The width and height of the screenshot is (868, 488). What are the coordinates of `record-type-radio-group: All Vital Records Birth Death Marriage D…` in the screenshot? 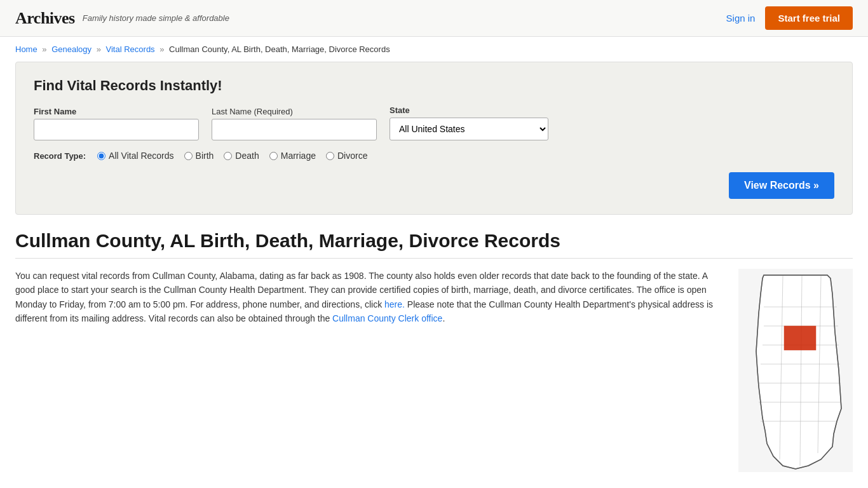 It's located at (233, 156).